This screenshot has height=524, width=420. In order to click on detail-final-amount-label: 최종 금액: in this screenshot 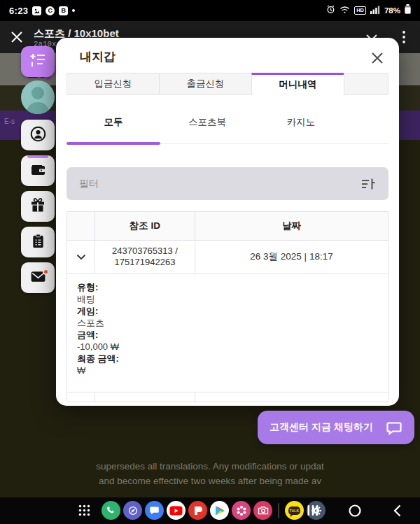, I will do `click(227, 358)`.